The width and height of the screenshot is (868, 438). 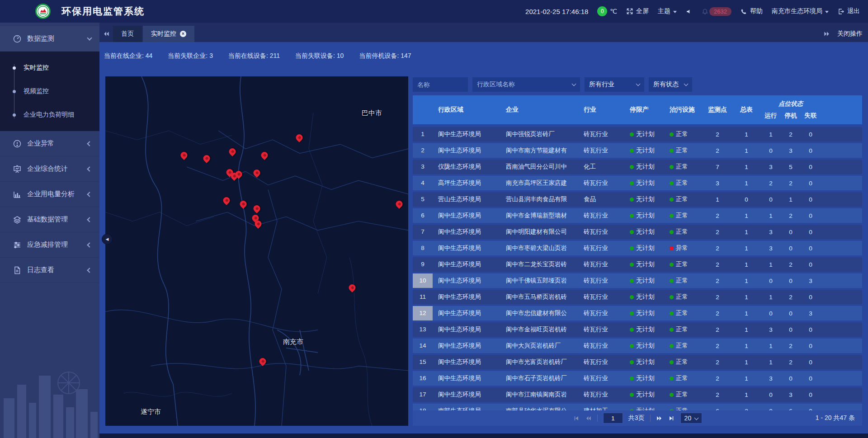 I want to click on page-input, so click(x=613, y=418).